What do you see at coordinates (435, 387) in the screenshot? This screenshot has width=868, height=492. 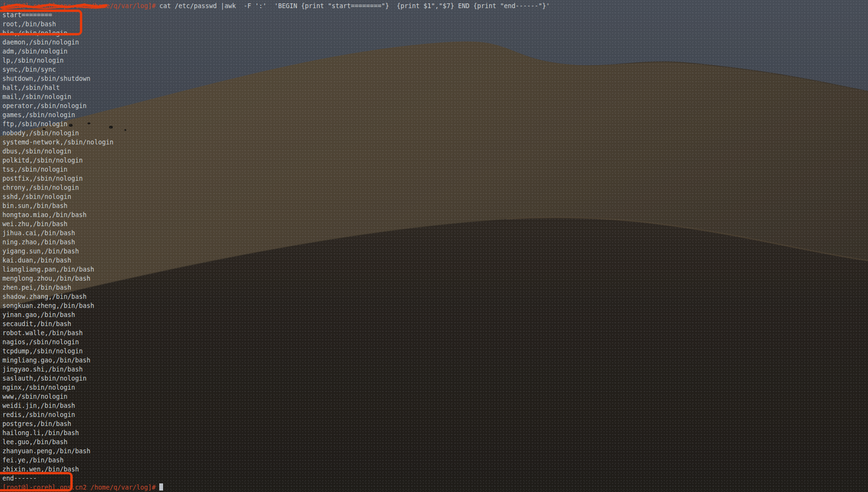 I see `output-line: nginx,/sbin/nologin` at bounding box center [435, 387].